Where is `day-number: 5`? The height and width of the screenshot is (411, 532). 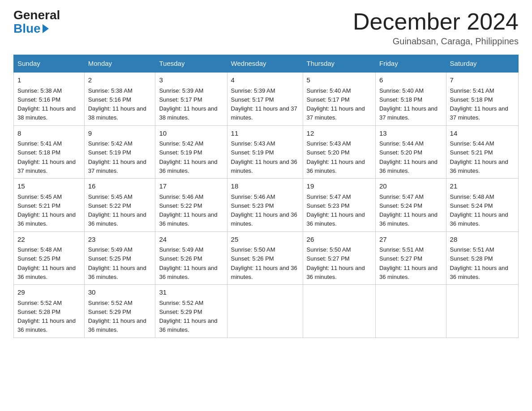
day-number: 5 is located at coordinates (339, 81).